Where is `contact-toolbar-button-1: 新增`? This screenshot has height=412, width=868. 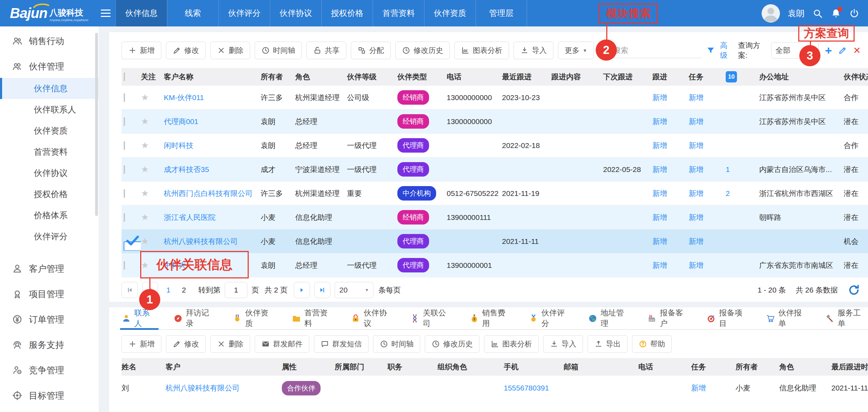
contact-toolbar-button-1: 新增 is located at coordinates (142, 344).